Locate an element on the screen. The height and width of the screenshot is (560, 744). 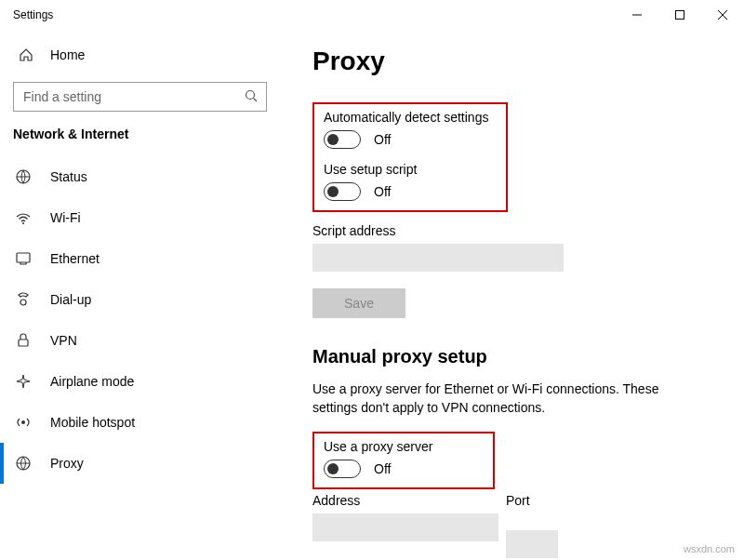
home-link: Home is located at coordinates (140, 55).